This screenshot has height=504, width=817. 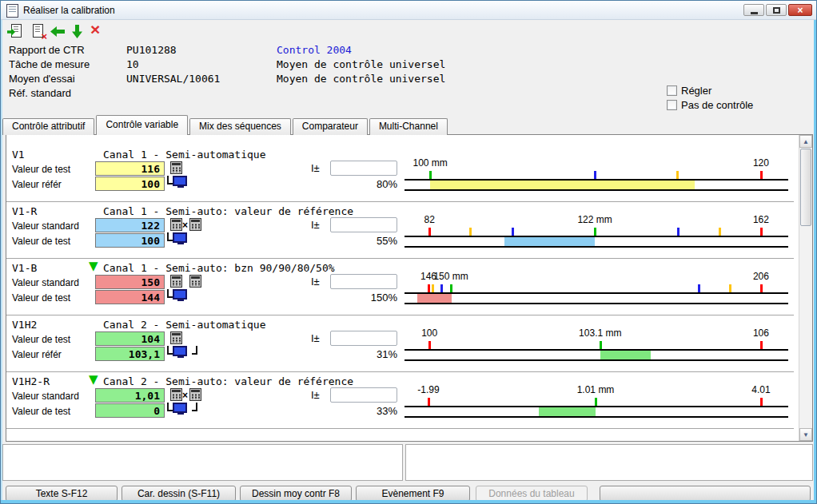 What do you see at coordinates (408, 65) in the screenshot?
I see `header-row-t-che-de-mesure: Tâche de mesure10Moyen de contrôle unive…` at bounding box center [408, 65].